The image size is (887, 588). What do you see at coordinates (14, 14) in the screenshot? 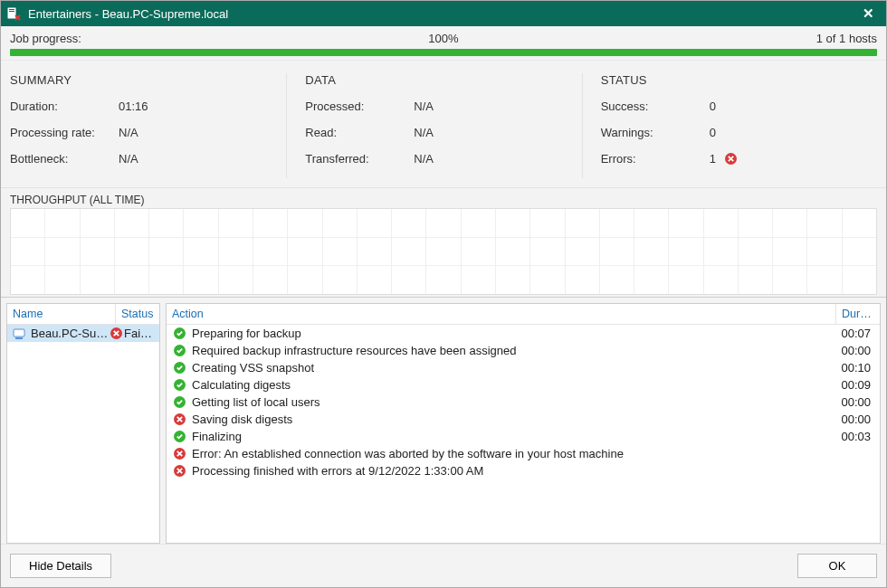
I see `app-icon` at bounding box center [14, 14].